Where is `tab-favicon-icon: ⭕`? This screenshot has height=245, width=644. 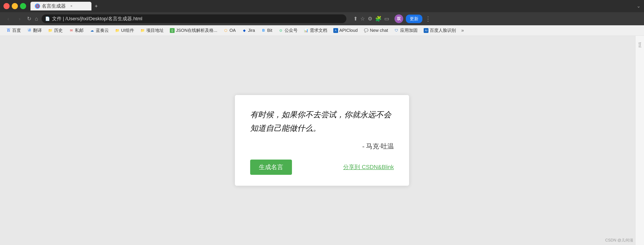 tab-favicon-icon: ⭕ is located at coordinates (38, 6).